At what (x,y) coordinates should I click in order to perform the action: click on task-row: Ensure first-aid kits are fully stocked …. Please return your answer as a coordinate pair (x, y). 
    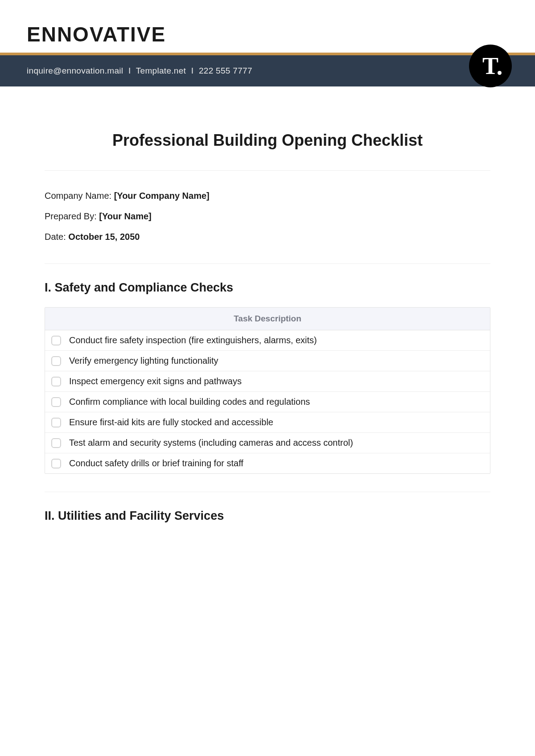
    Looking at the image, I should click on (268, 423).